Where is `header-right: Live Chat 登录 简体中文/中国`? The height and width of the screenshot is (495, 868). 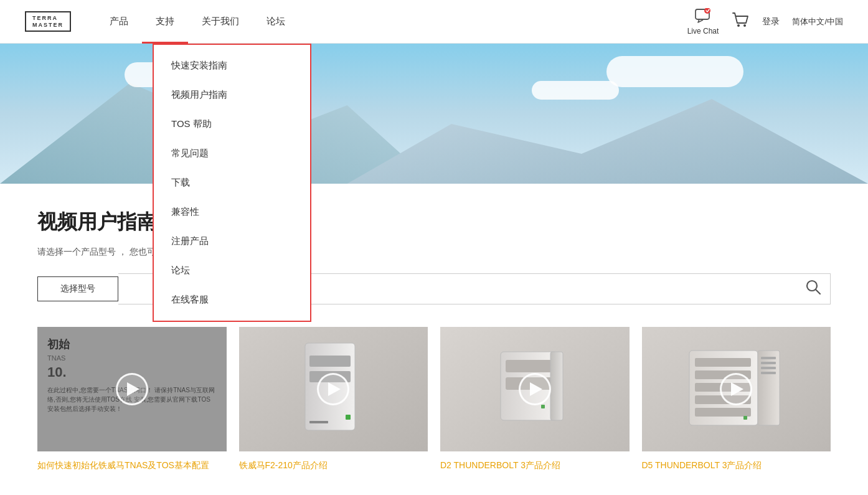 header-right: Live Chat 登录 简体中文/中国 is located at coordinates (765, 22).